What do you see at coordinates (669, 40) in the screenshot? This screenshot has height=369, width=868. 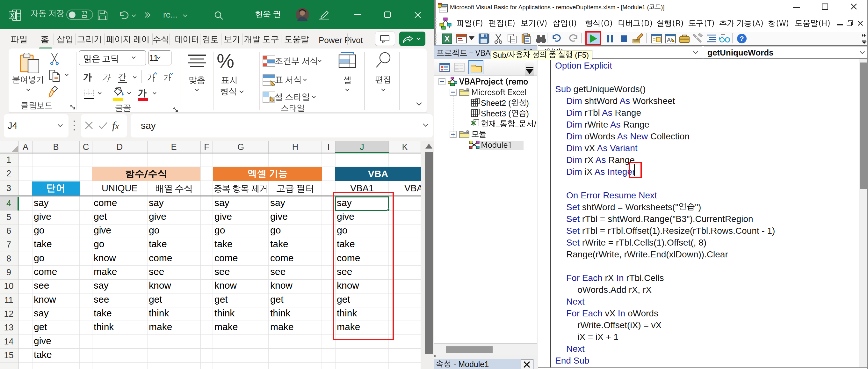 I see `svg-text: A` at bounding box center [669, 40].